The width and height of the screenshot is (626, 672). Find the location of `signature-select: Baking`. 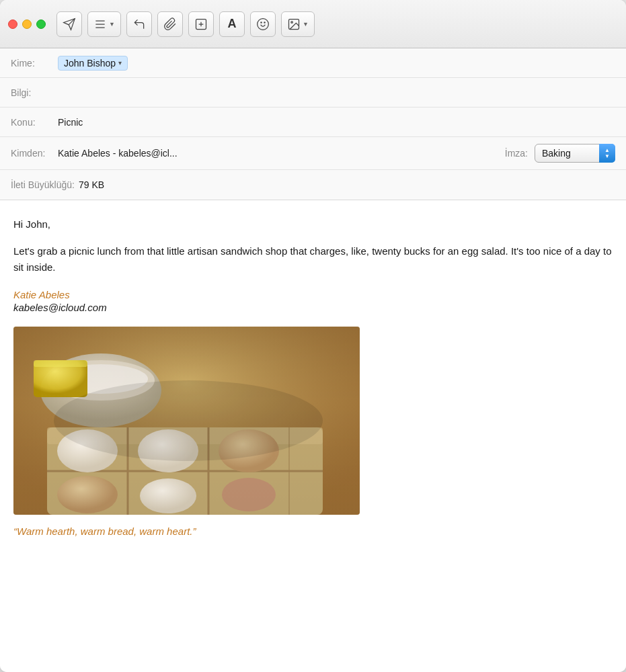

signature-select: Baking is located at coordinates (575, 153).